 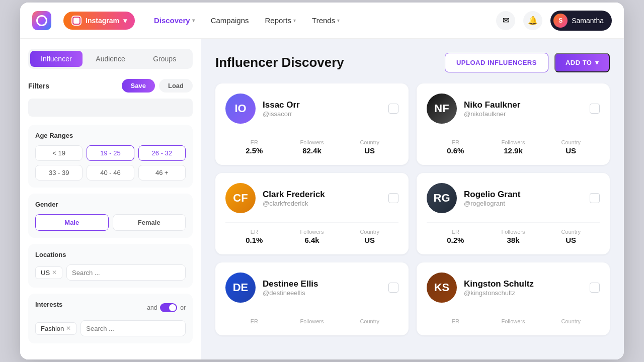 What do you see at coordinates (571, 240) in the screenshot?
I see `country-value: US` at bounding box center [571, 240].